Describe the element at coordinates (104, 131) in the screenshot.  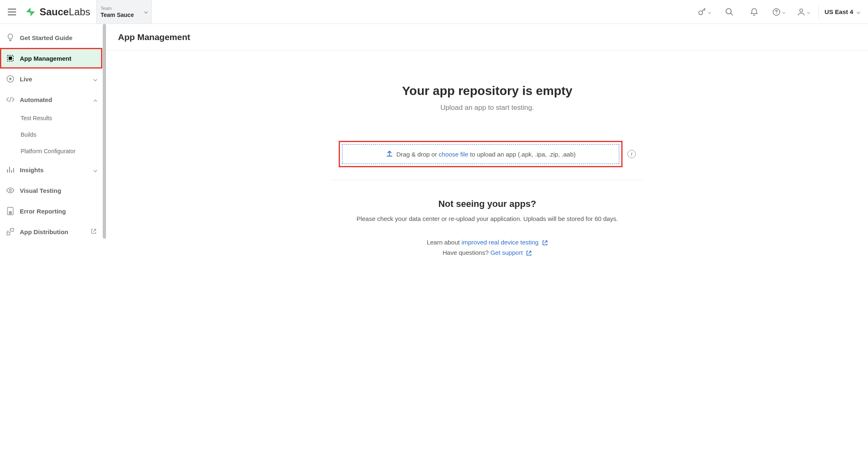
I see `scrollbar-thumb` at that location.